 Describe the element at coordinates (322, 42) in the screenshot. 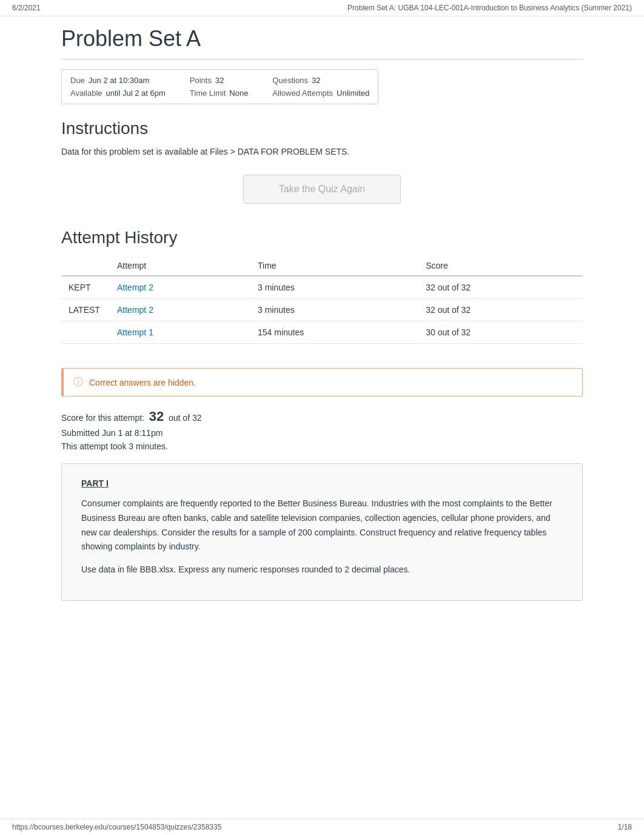

I see `page-title: Problem Set A` at that location.